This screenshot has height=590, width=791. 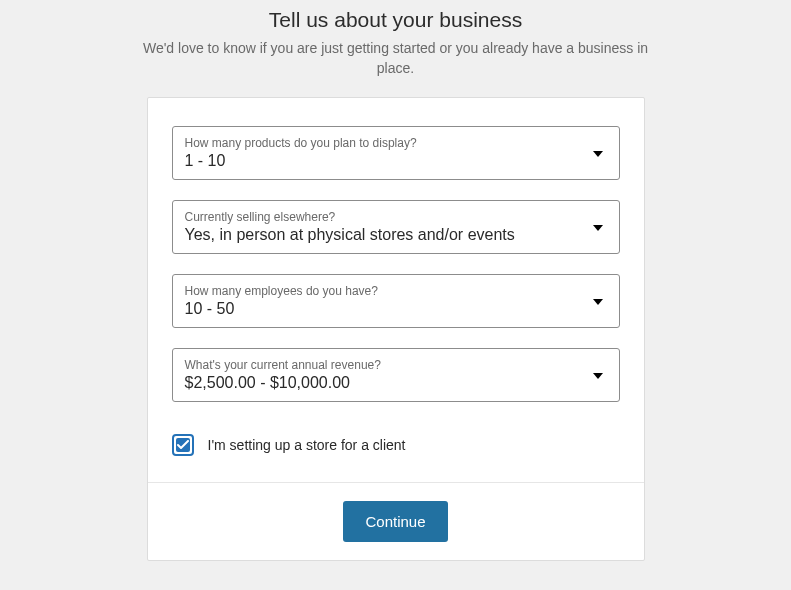 What do you see at coordinates (396, 227) in the screenshot?
I see `selling-select: Currently selling elsewhere? Yes, in per…` at bounding box center [396, 227].